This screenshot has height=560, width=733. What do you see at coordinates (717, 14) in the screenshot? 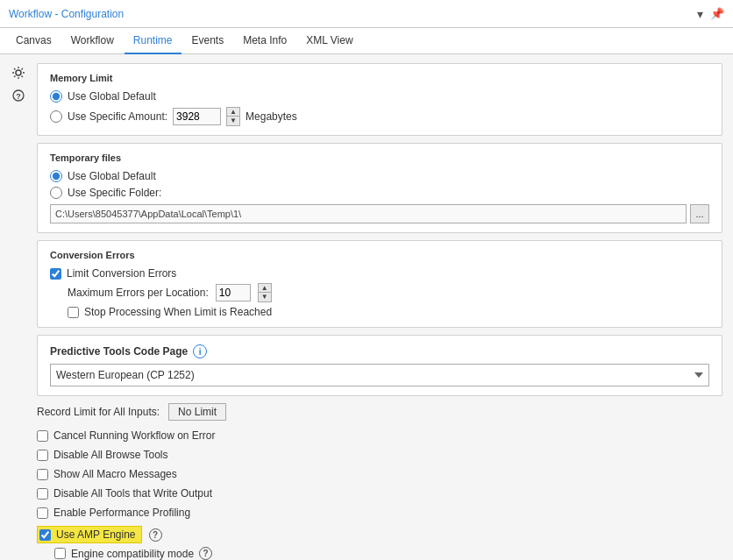
I see `pin-icon: 📌` at bounding box center [717, 14].